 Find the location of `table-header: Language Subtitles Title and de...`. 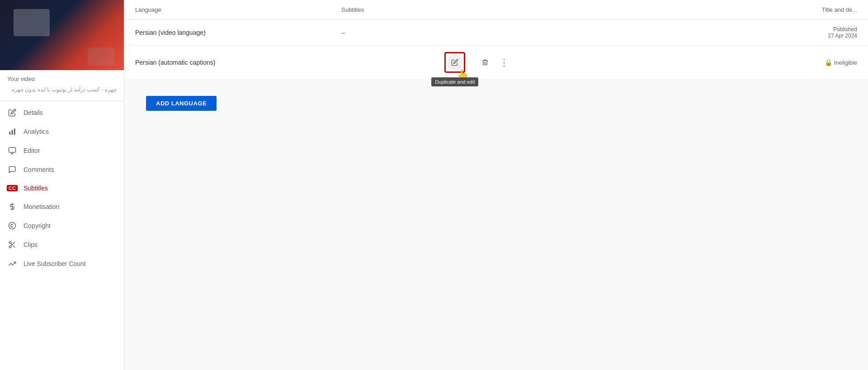

table-header: Language Subtitles Title and de... is located at coordinates (496, 10).